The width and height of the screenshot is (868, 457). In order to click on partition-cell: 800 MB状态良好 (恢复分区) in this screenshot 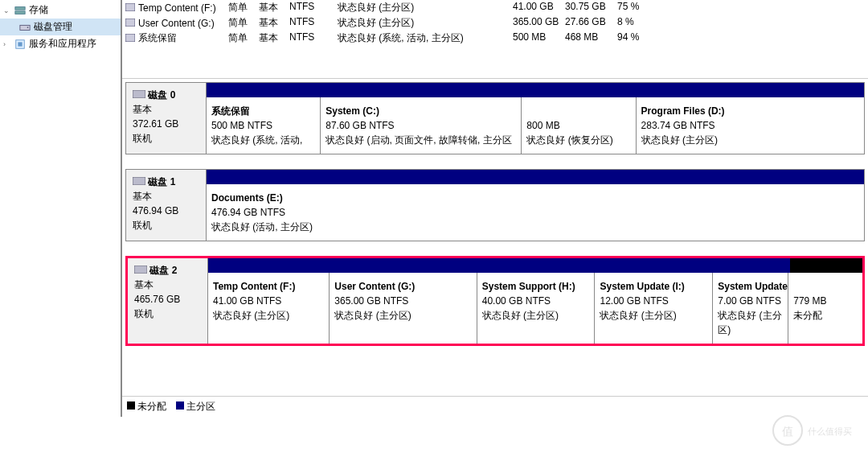, I will do `click(579, 126)`.